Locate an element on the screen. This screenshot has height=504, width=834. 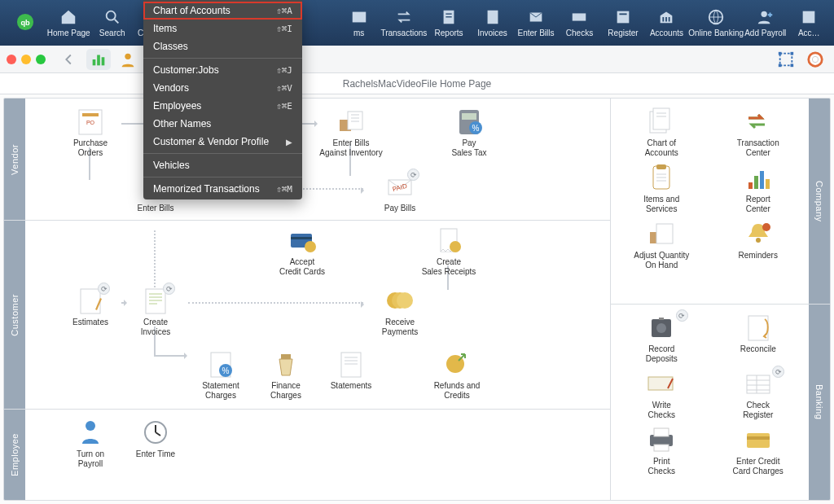
window-controls is located at coordinates (26, 59).